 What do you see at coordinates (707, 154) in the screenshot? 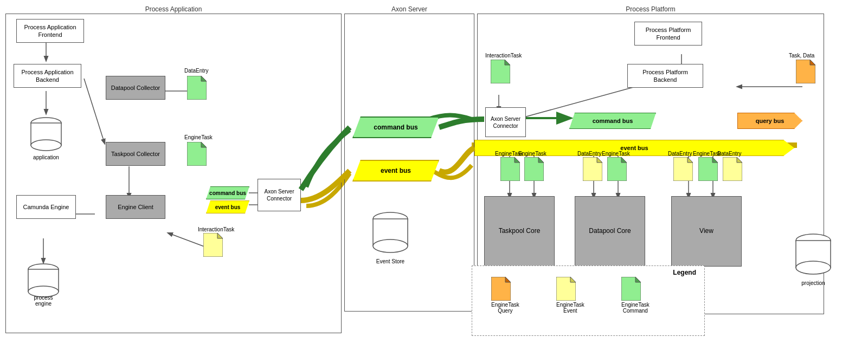
I see `engine-task-label-5: EngineTask` at bounding box center [707, 154].